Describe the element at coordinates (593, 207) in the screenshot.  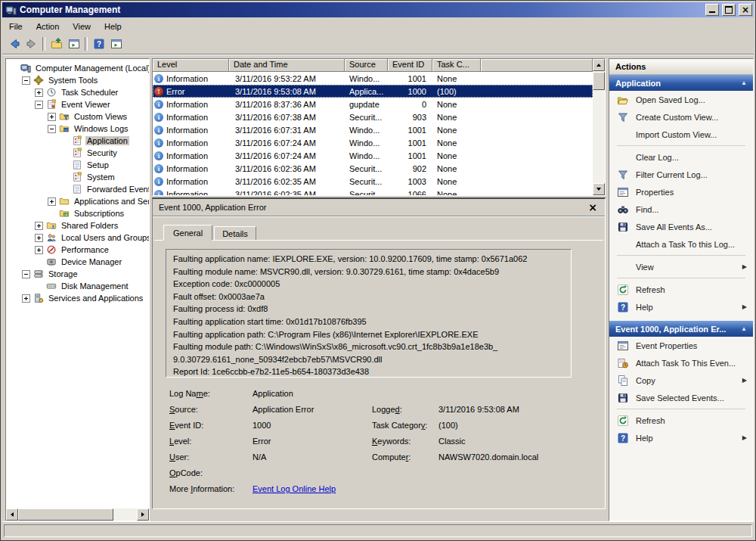
I see `close-preview-button: ×` at that location.